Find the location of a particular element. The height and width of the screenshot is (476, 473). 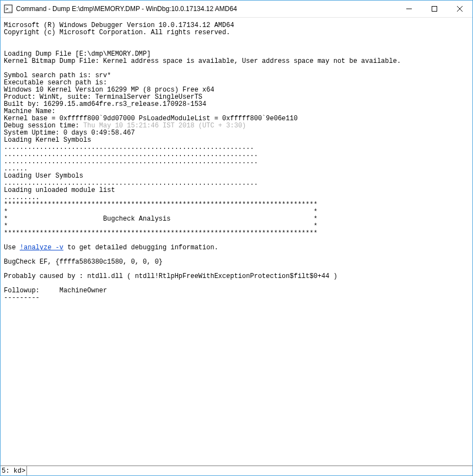

out-line: Symbol search path is: srv* is located at coordinates (57, 76).